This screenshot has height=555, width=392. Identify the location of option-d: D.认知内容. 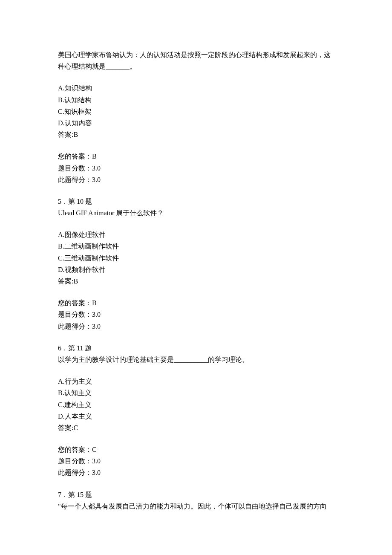
(197, 123).